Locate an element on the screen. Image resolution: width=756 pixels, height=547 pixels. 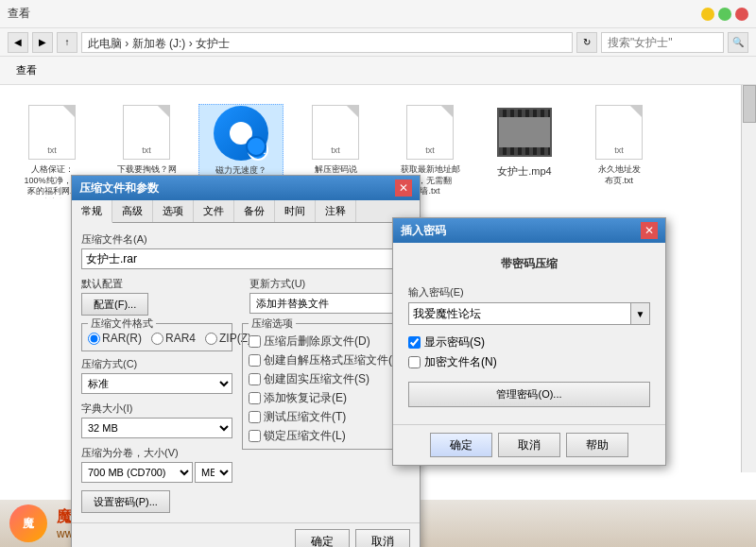
forward-button: ▶ is located at coordinates (43, 43).